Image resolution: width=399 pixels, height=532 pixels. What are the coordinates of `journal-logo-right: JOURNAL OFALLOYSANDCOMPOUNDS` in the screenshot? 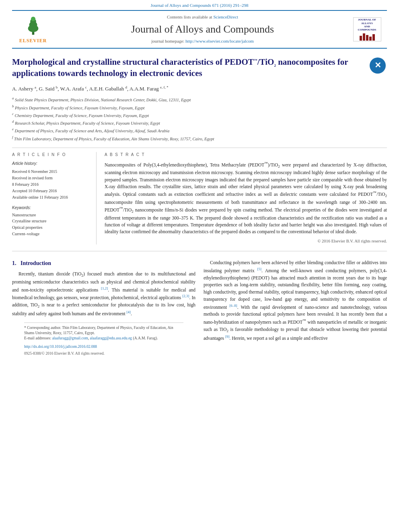 It's located at (367, 29).